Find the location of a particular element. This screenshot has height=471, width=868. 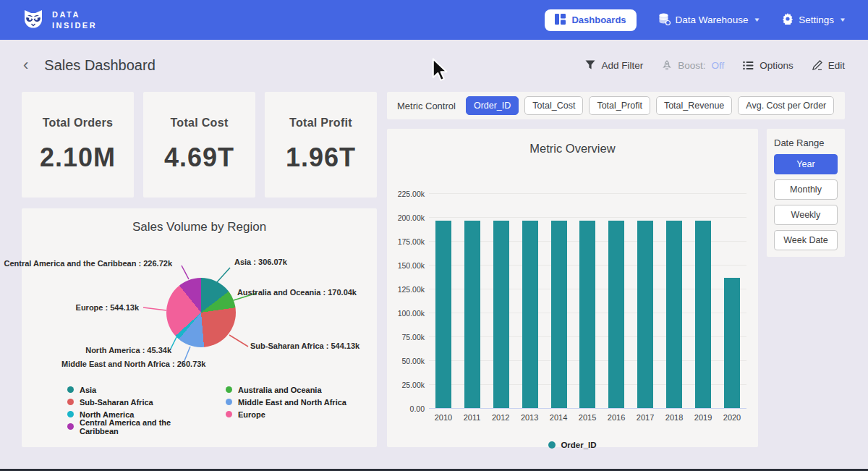

bar-chart-legend: Order_ID is located at coordinates (573, 445).